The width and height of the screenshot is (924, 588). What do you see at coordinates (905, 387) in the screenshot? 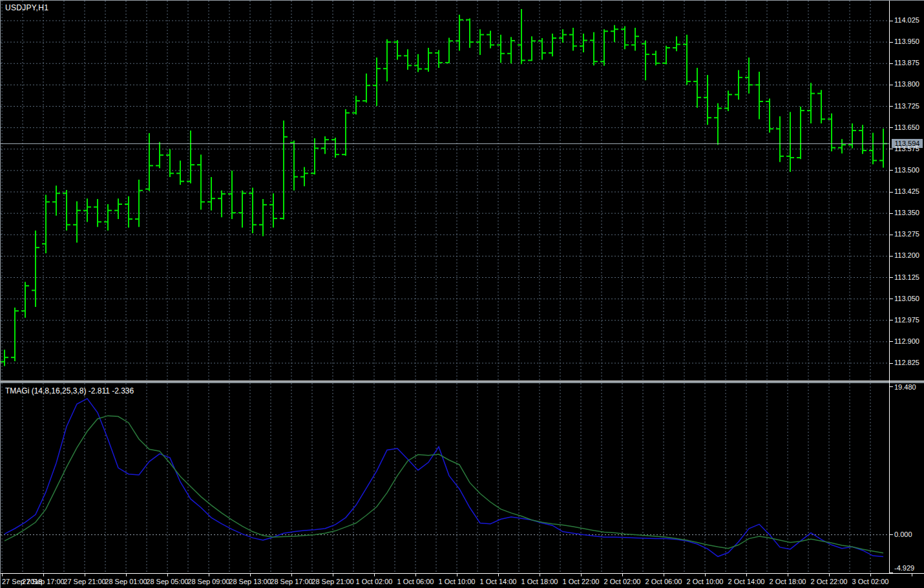
I see `indicator-axis-max: 19.480` at bounding box center [905, 387].